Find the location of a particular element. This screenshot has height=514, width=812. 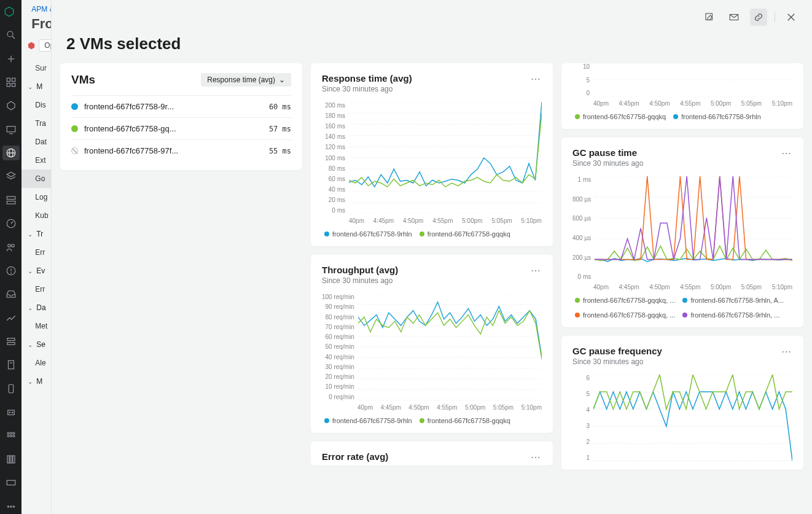

link-icon is located at coordinates (759, 17).